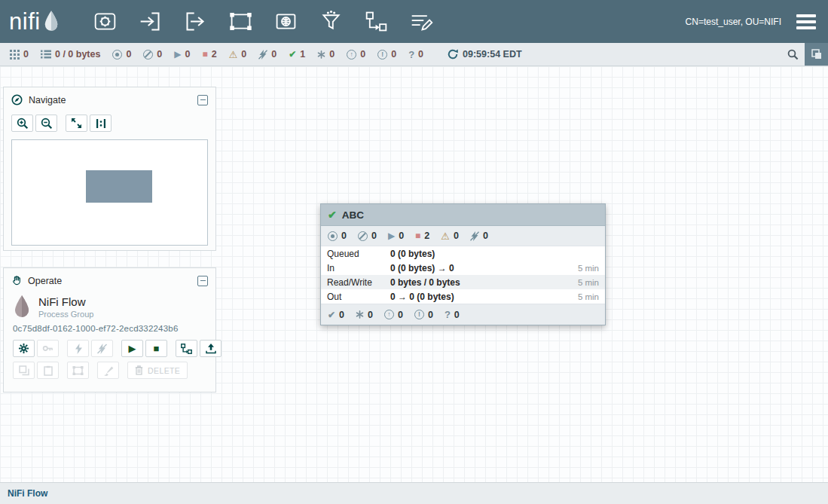  What do you see at coordinates (817, 54) in the screenshot?
I see `bulletin-panel-toggle` at bounding box center [817, 54].